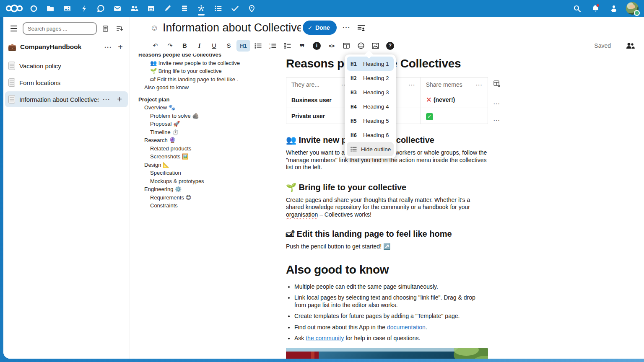 The image size is (644, 362). Describe the element at coordinates (117, 8) in the screenshot. I see `mail-icon` at that location.